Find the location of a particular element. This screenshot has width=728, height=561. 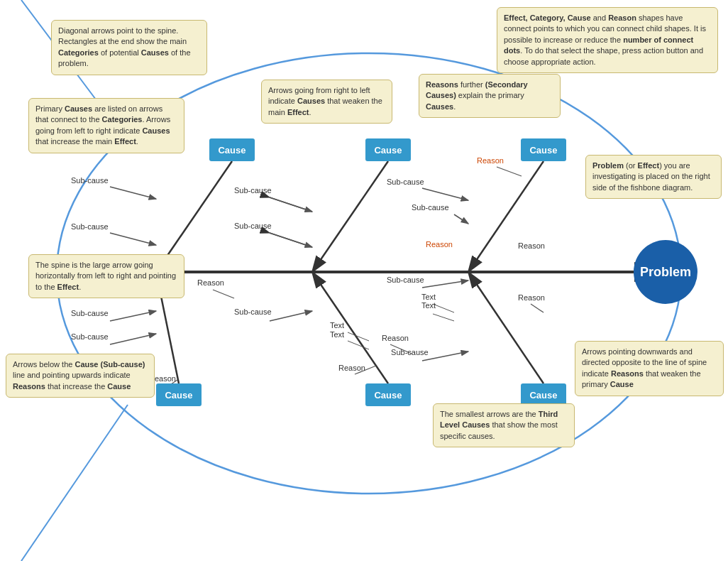

subcause-label-8: Sub-cause is located at coordinates (89, 337).